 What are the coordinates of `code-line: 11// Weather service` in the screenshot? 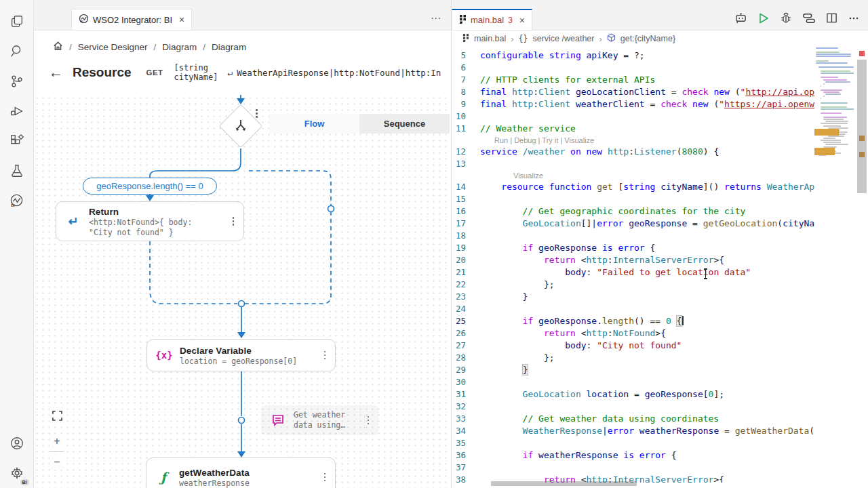 It's located at (633, 129).